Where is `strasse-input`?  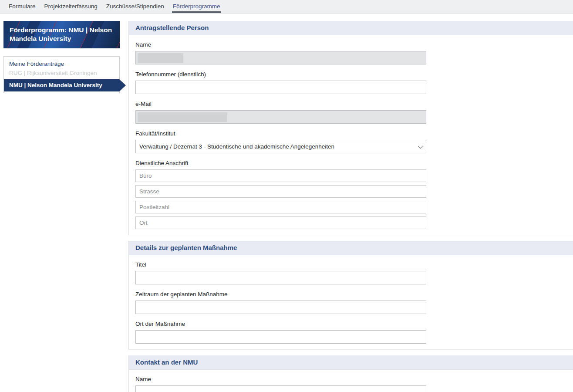 strasse-input is located at coordinates (281, 192).